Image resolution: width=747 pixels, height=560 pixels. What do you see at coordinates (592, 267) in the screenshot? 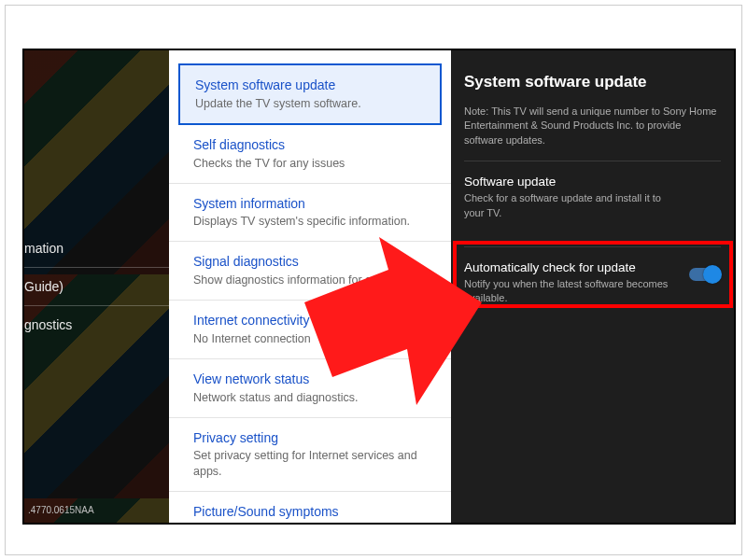
I see `section-title: Automatically check for update` at bounding box center [592, 267].